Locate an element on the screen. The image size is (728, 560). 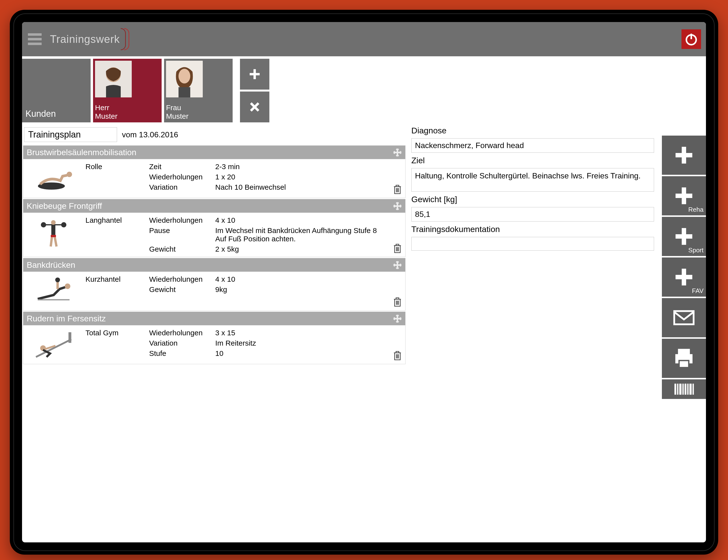
diagnose-input: Nackenschmerz, Forward head is located at coordinates (533, 145).